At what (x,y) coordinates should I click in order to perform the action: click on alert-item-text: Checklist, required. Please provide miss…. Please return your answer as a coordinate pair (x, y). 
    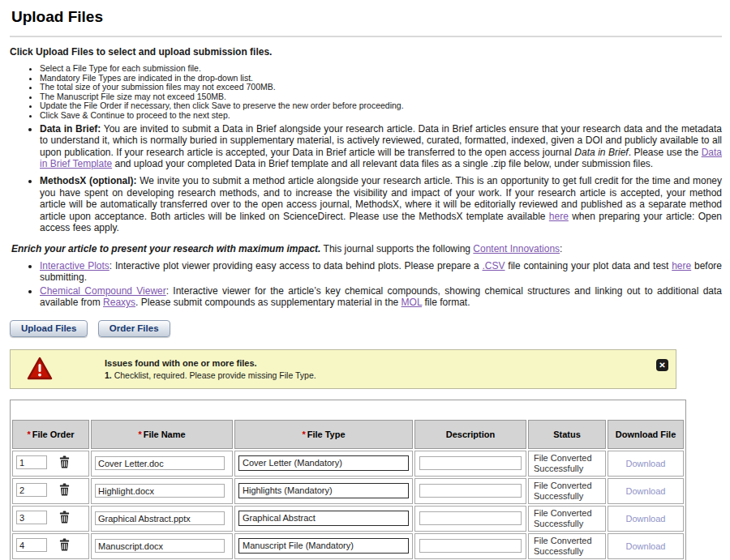
    Looking at the image, I should click on (216, 375).